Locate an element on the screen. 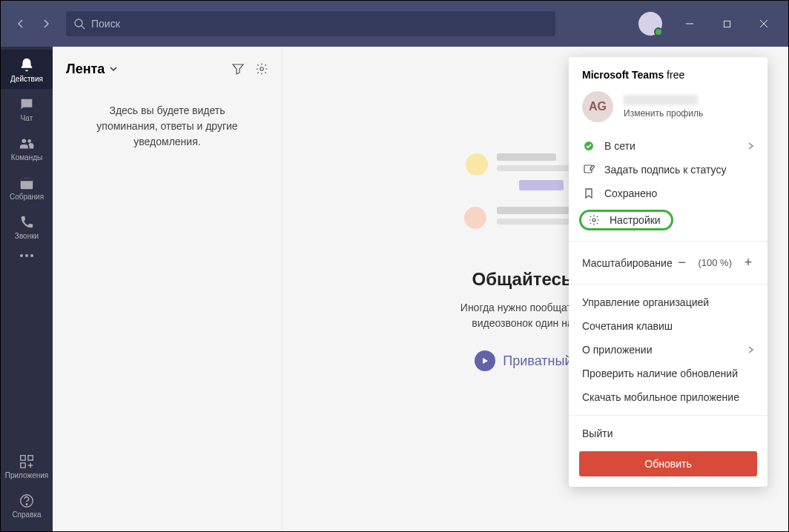 This screenshot has height=532, width=789. menu-item-manage-org: Управление организацией is located at coordinates (668, 302).